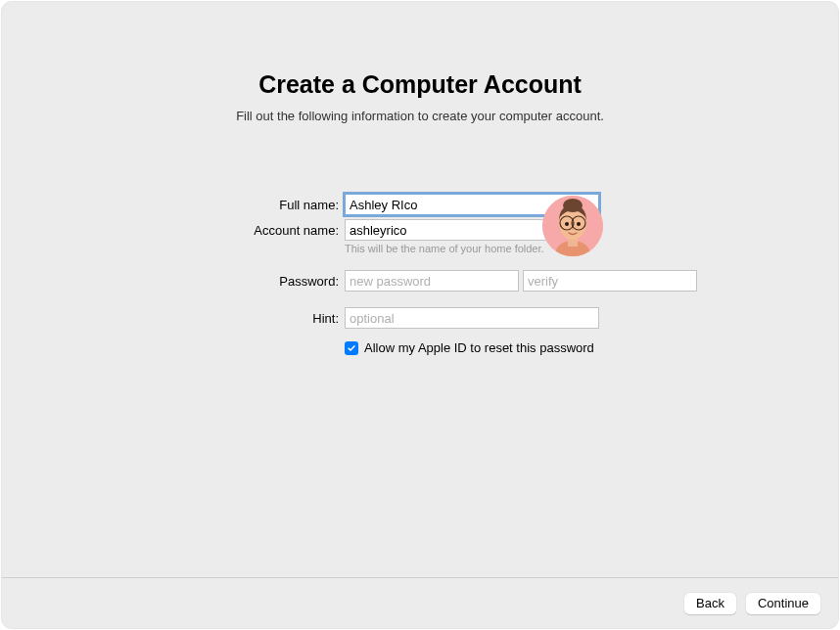  Describe the element at coordinates (420, 84) in the screenshot. I see `page-title: Create a Computer Account` at that location.